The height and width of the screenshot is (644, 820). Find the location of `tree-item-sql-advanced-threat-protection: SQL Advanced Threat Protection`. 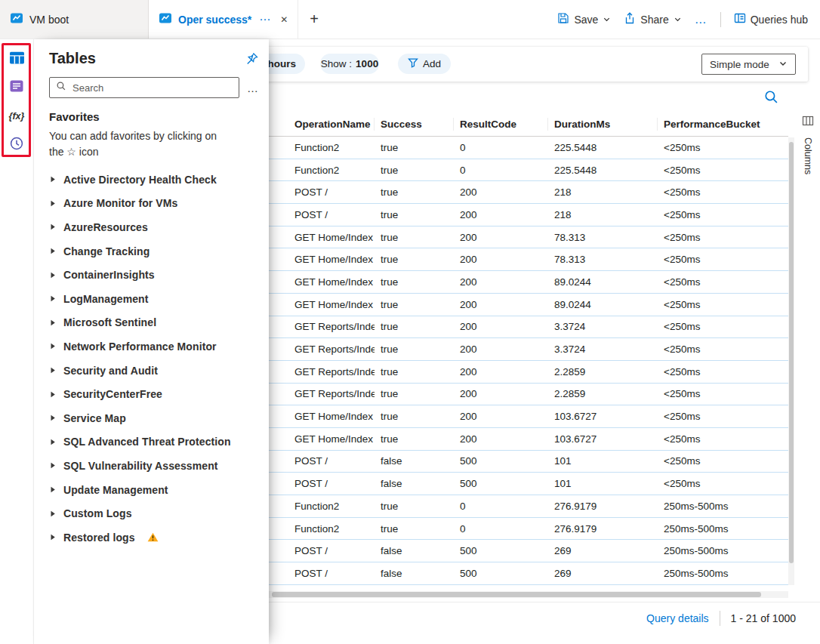

tree-item-sql-advanced-threat-protection: SQL Advanced Threat Protection is located at coordinates (151, 442).